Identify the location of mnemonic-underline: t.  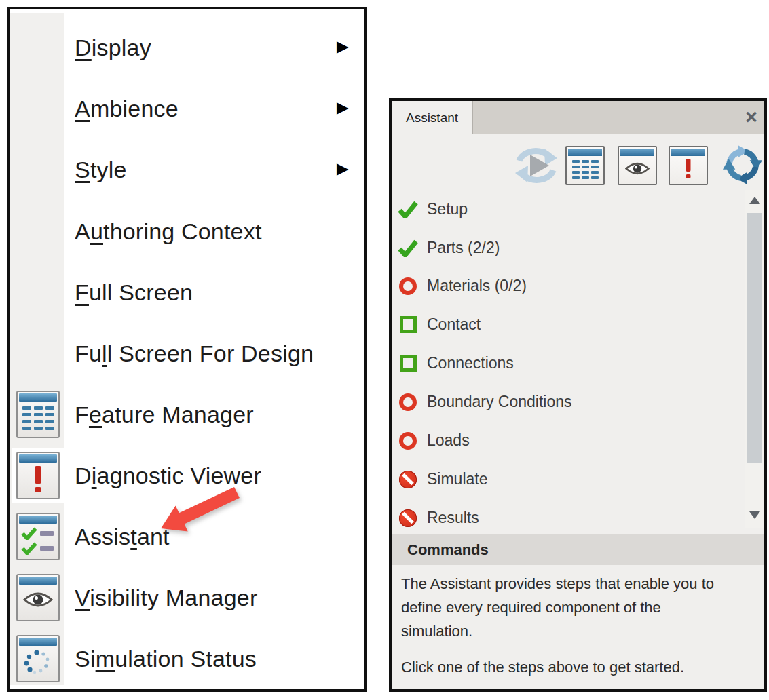
(134, 537).